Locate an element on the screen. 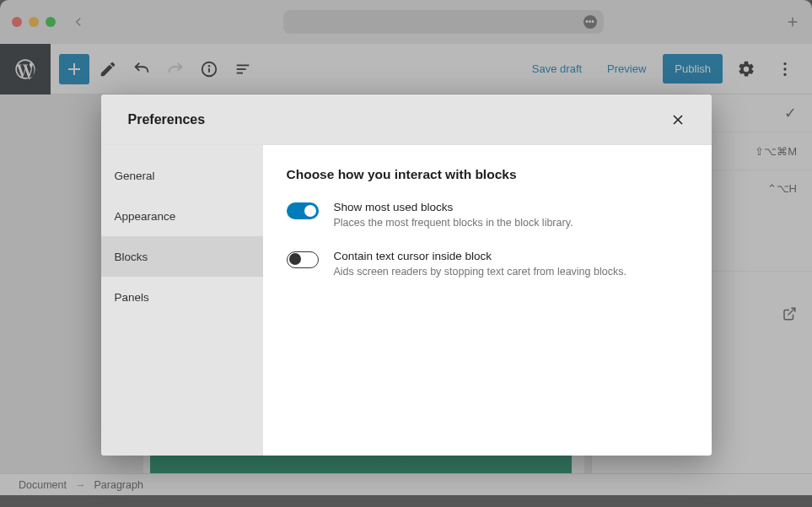 The width and height of the screenshot is (812, 507). section-heading: Choose how you interact with blocks is located at coordinates (487, 175).